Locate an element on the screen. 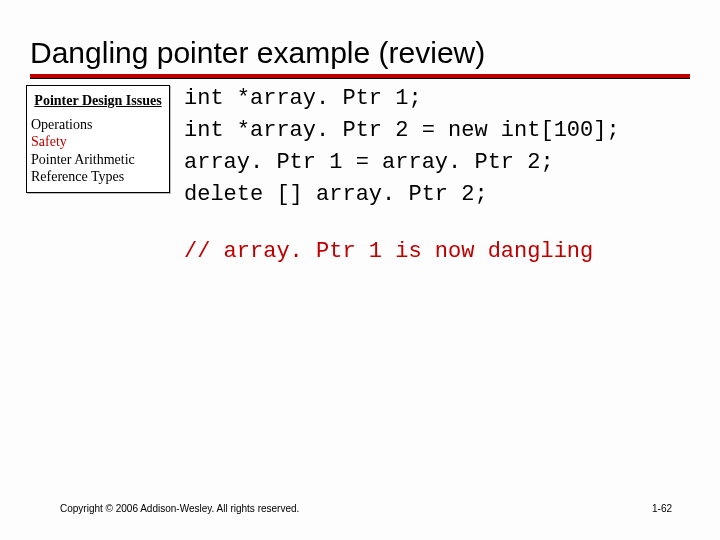 Image resolution: width=720 pixels, height=540 pixels. code-line-1: int *array. Ptr 1; is located at coordinates (303, 98).